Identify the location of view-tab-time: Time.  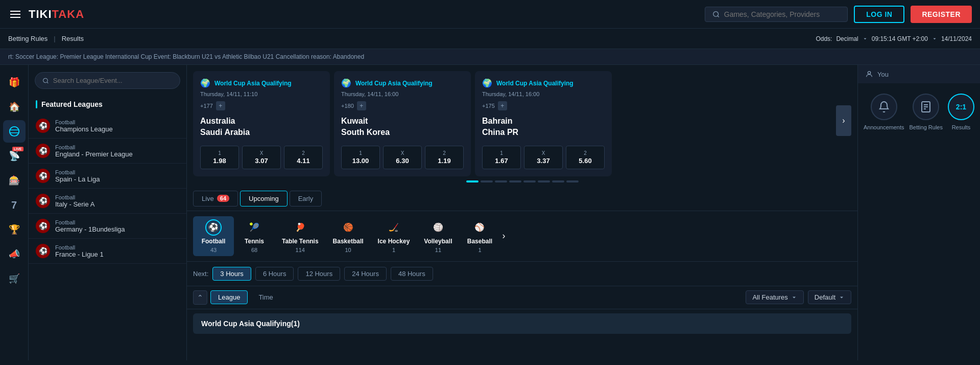
(266, 298).